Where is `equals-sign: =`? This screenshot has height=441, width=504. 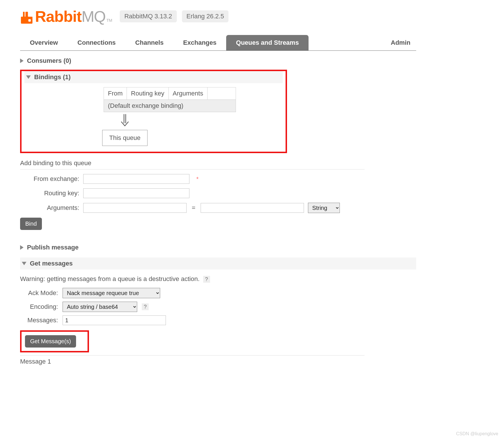
equals-sign: = is located at coordinates (193, 208).